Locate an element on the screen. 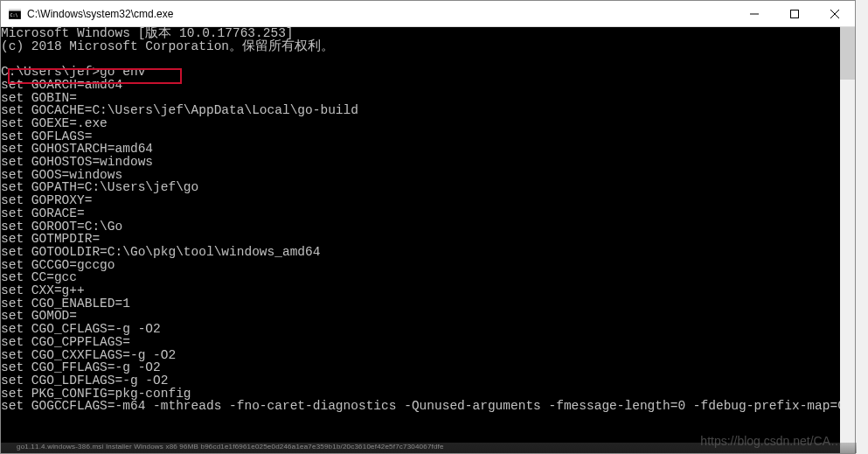 This screenshot has width=868, height=454. maximize-button is located at coordinates (795, 14).